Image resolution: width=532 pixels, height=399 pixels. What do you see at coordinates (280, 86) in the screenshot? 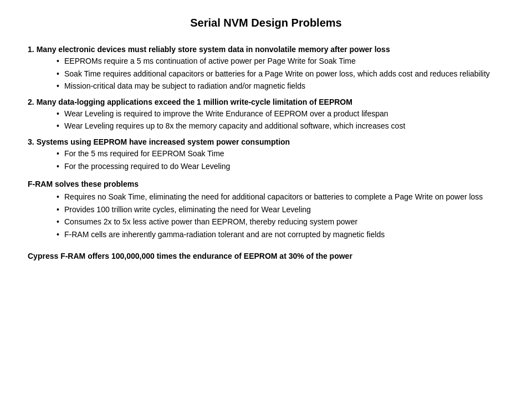
I see `list-item: Mission-critical data may be subject to …` at bounding box center [280, 86].